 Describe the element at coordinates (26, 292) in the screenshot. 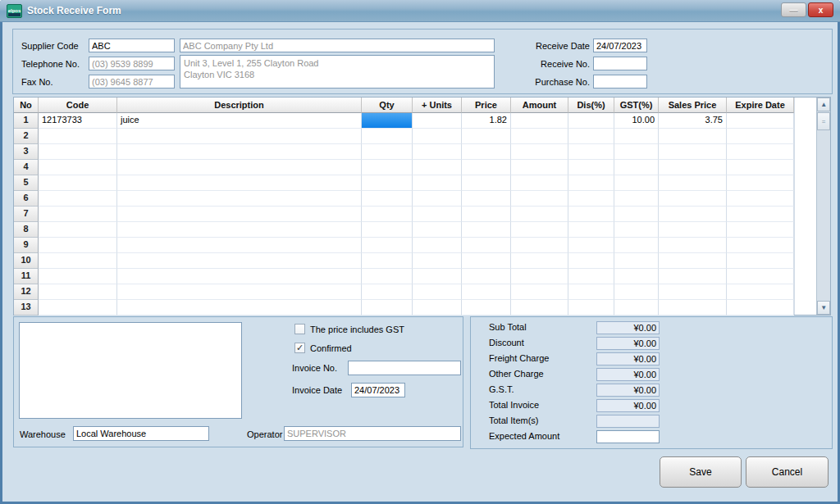

I see `row-number-cell: 12` at that location.